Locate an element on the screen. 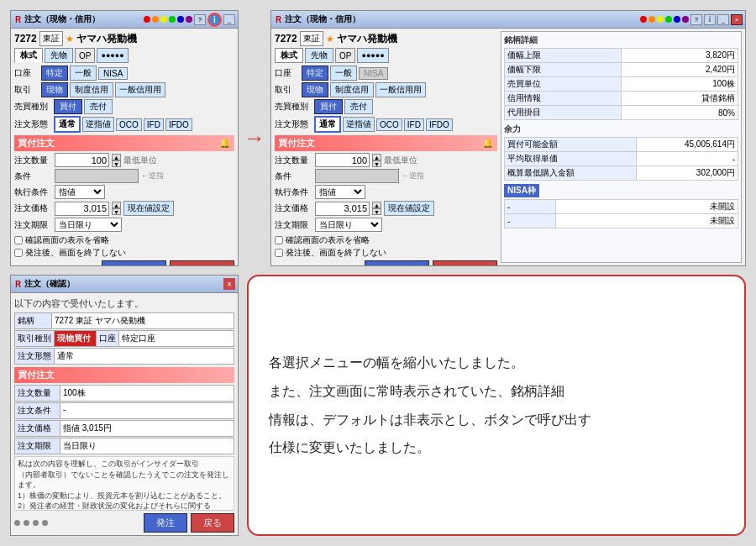  ordertype-oco-left: OCO is located at coordinates (129, 124).